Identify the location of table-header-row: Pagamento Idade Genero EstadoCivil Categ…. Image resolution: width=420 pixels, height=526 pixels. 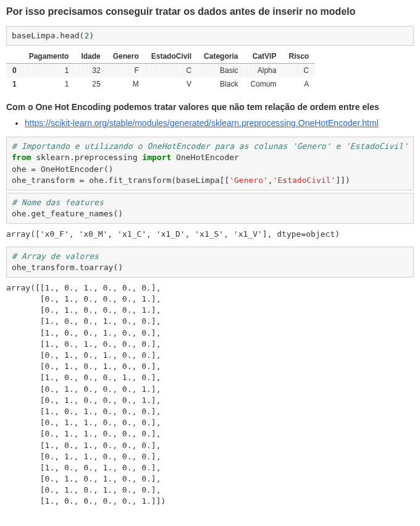
(161, 57).